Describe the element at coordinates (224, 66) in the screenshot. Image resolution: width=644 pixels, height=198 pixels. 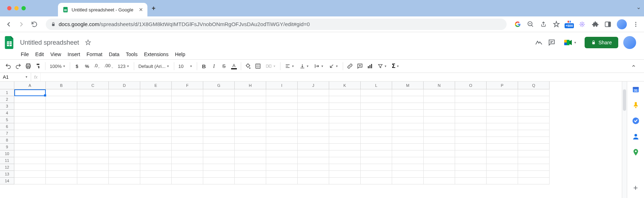
I see `strikethrough-button: S` at that location.